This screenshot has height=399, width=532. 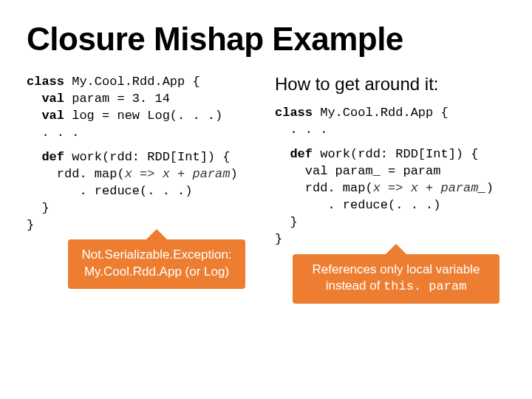 What do you see at coordinates (117, 99) in the screenshot?
I see `code-text: param = 3. 14` at bounding box center [117, 99].